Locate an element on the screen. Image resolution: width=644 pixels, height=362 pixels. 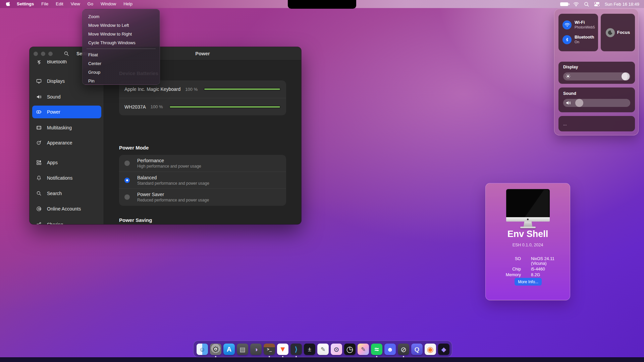
dock-obsidian-icon: ◆ is located at coordinates (444, 349).